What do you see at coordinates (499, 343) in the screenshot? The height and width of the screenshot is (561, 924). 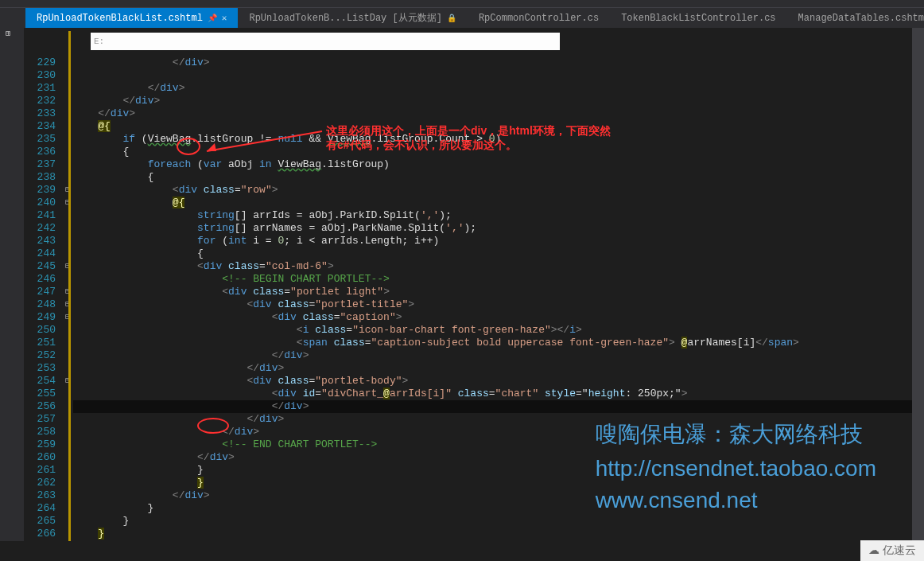 I see `code-line-251: <span class="caption-subject bold upperc…` at bounding box center [499, 343].